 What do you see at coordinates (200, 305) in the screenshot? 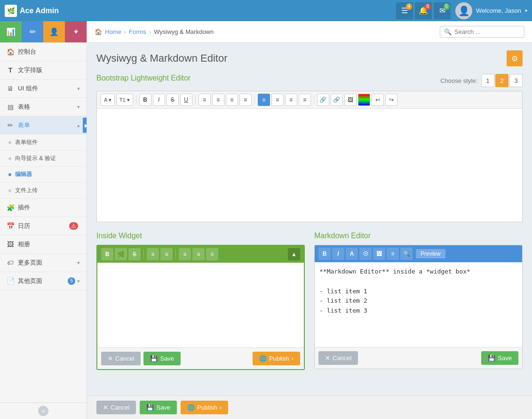
I see `widget-editor-body` at bounding box center [200, 305].